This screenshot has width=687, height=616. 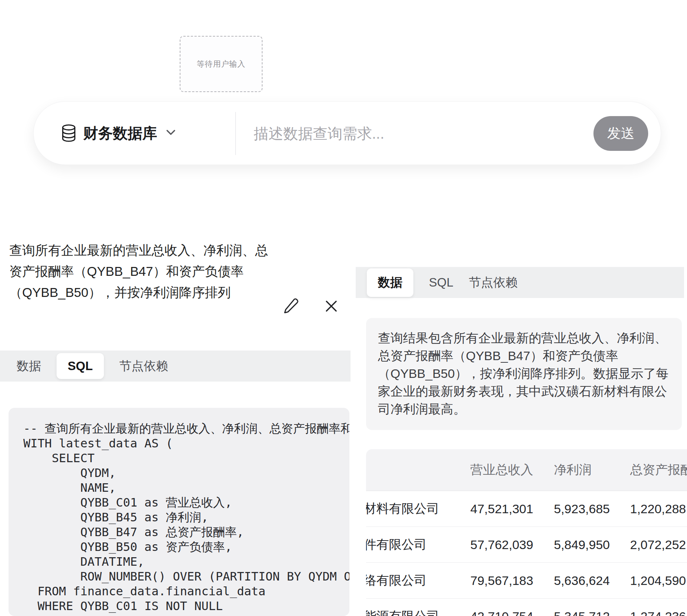 I want to click on revenue-cell: 57,762,039, so click(x=502, y=545).